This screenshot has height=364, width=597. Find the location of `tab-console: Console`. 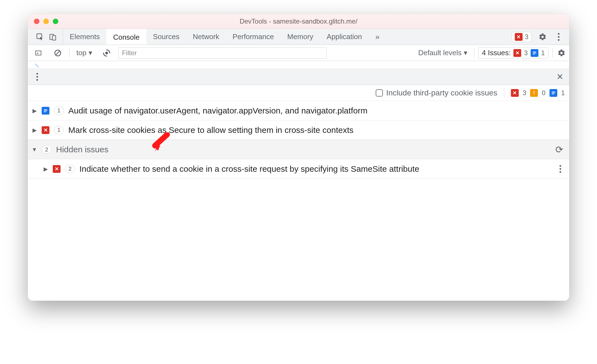

tab-console: Console is located at coordinates (126, 37).